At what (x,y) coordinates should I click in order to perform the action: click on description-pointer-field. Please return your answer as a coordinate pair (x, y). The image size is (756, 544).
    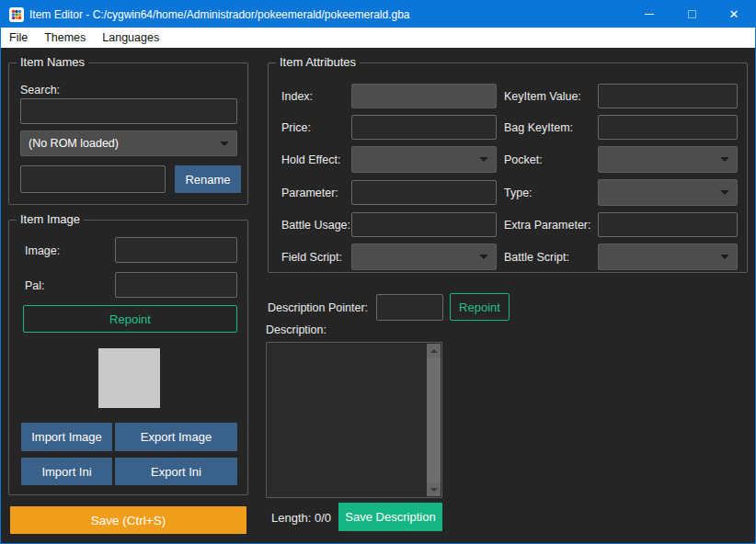
    Looking at the image, I should click on (410, 307).